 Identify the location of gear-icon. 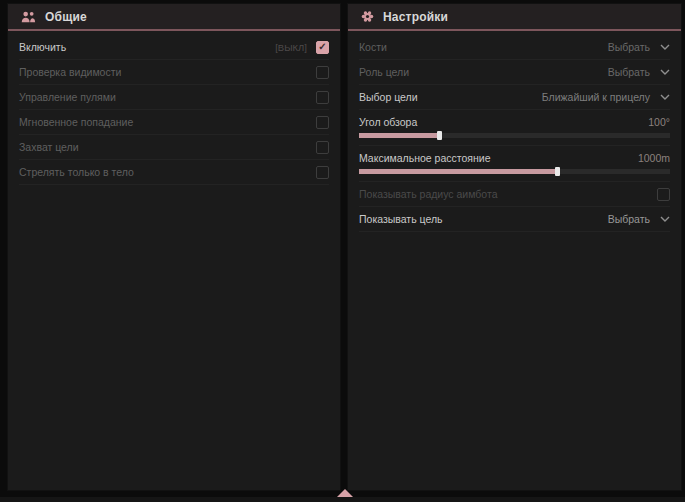
(368, 16).